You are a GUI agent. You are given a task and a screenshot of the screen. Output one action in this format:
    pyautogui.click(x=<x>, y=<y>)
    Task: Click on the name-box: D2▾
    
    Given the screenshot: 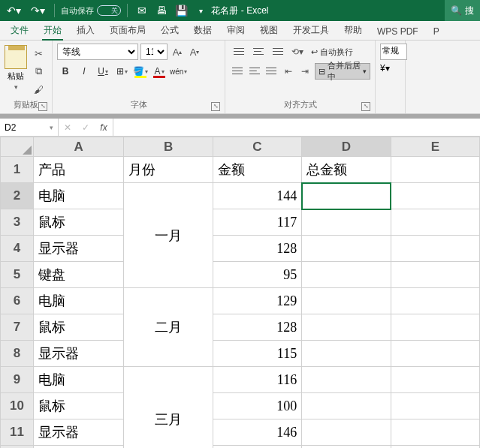 What is the action you would take?
    pyautogui.click(x=29, y=128)
    